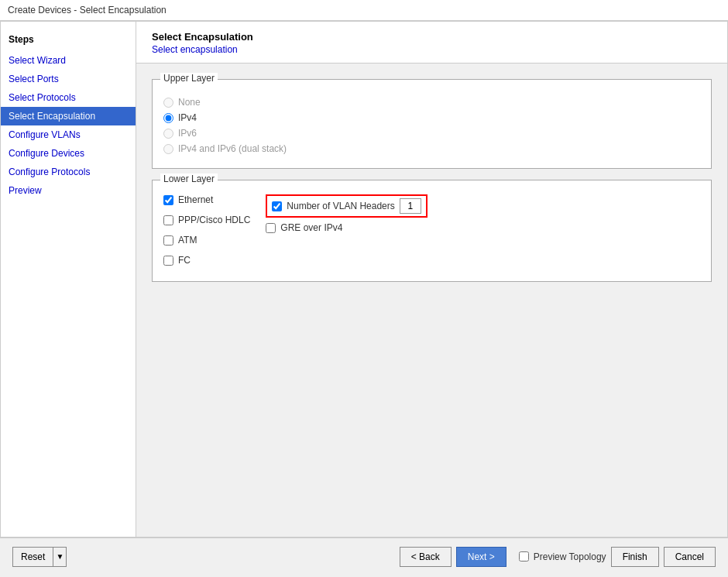 The width and height of the screenshot is (728, 577). What do you see at coordinates (524, 556) in the screenshot?
I see `preview-topology-checkbox` at bounding box center [524, 556].